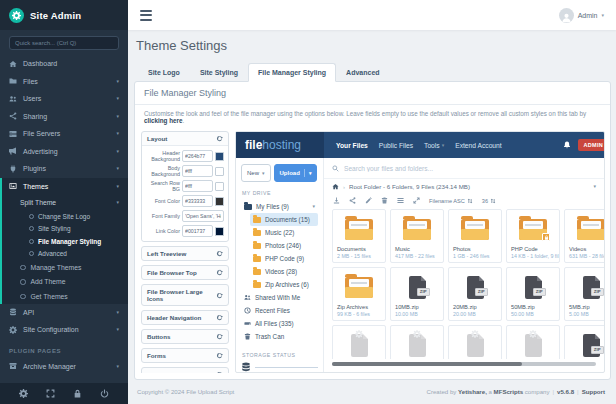 This screenshot has width=616, height=404. What do you see at coordinates (396, 146) in the screenshot?
I see `fm-nav-public-files: Public Files` at bounding box center [396, 146].